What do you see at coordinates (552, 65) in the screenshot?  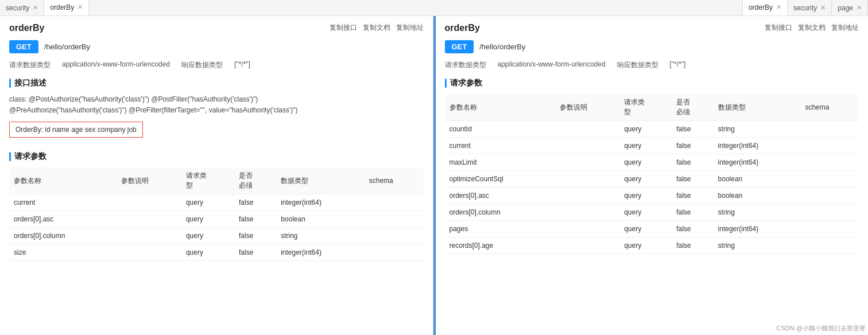 I see `right-meta-request-value: application/x-www-form-urlencoded` at bounding box center [552, 65].